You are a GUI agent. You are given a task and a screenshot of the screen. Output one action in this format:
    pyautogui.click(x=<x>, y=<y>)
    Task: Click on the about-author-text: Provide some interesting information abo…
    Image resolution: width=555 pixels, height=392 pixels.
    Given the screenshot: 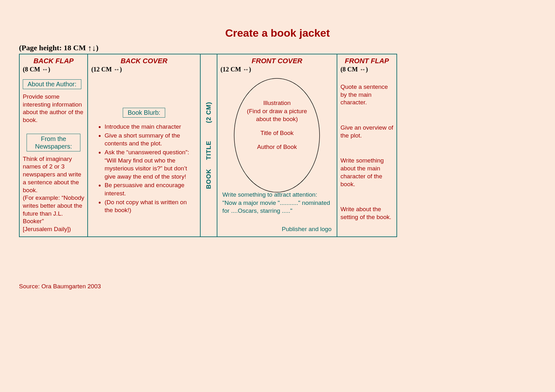 What is the action you would take?
    pyautogui.click(x=53, y=109)
    